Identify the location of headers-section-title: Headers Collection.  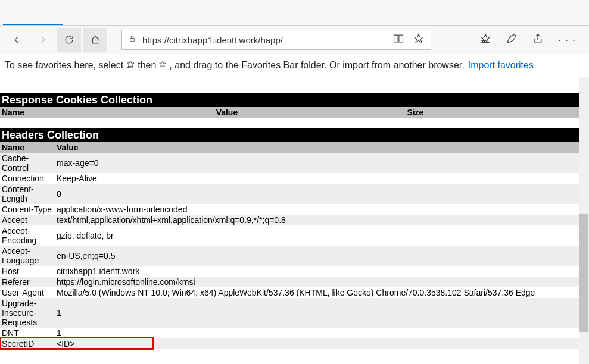
(289, 136).